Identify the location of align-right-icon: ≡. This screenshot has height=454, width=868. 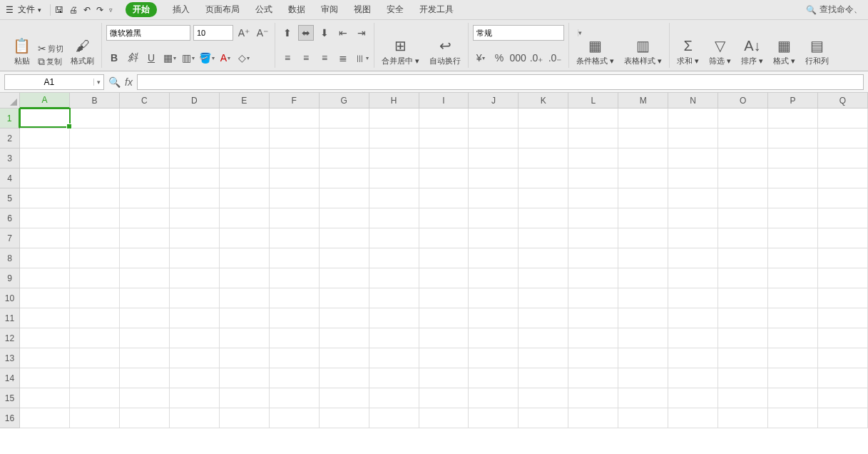
(325, 58).